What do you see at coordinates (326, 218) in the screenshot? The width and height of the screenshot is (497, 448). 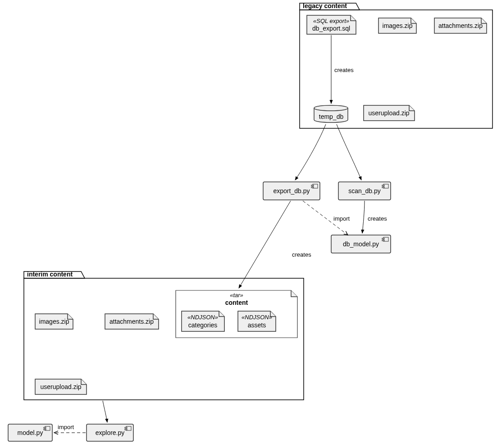 I see `edge-export-db-to-db-model: import` at bounding box center [326, 218].